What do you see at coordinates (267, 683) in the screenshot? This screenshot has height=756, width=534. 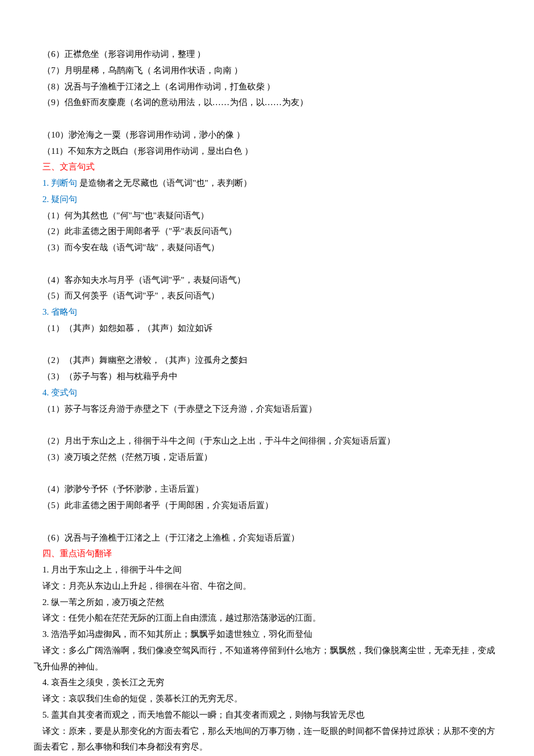 I see `text-line: 4. 哀吾生之须臾，羡长江之无穷` at bounding box center [267, 683].